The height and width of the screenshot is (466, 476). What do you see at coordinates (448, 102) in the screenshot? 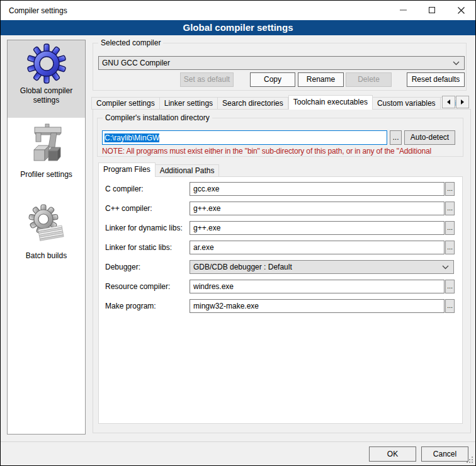
I see `arrow-left-icon` at bounding box center [448, 102].